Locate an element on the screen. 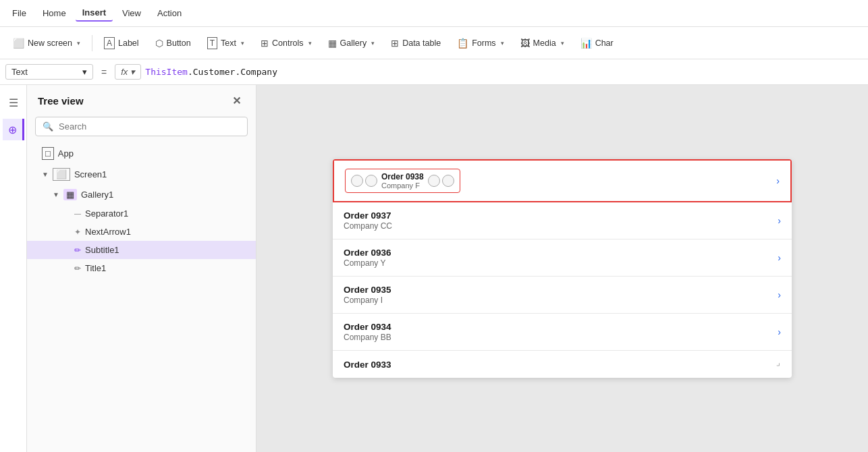  tree-search-input is located at coordinates (150, 127).